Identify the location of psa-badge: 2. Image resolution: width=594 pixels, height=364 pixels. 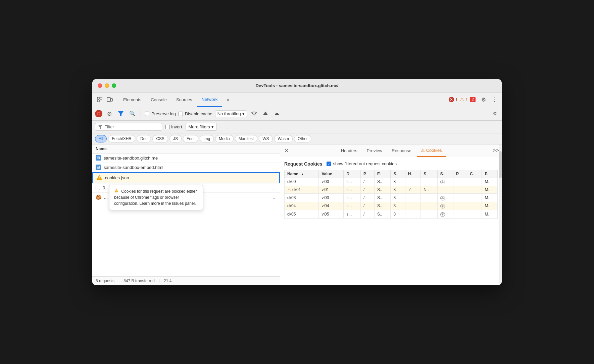
(473, 100).